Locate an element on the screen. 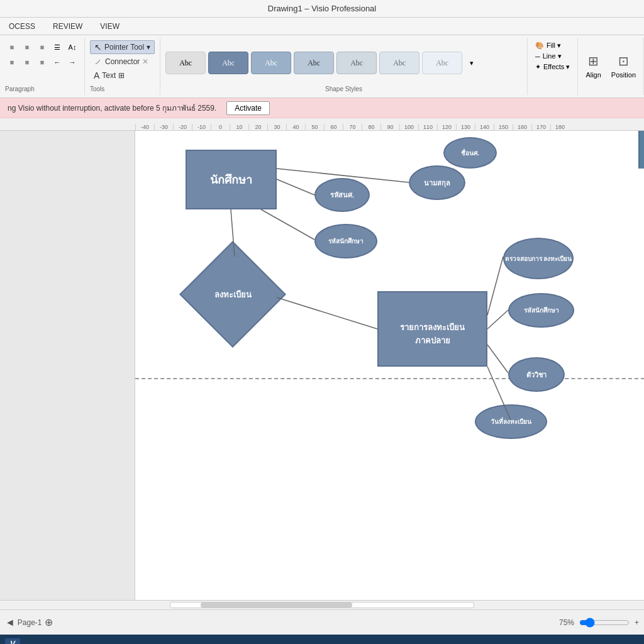 The width and height of the screenshot is (644, 644). activate-button: Activate is located at coordinates (248, 108).